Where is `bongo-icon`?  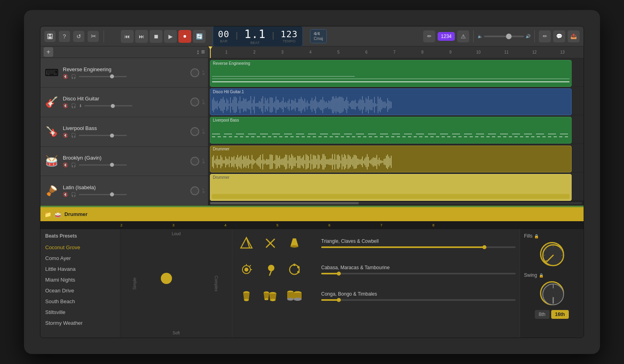 bongo-icon is located at coordinates (270, 296).